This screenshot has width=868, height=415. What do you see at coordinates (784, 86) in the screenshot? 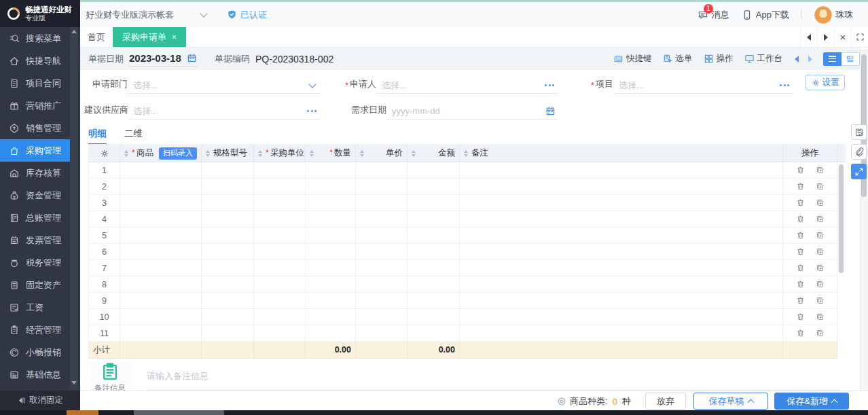
I see `ellipsis-picker-icon` at bounding box center [784, 86].